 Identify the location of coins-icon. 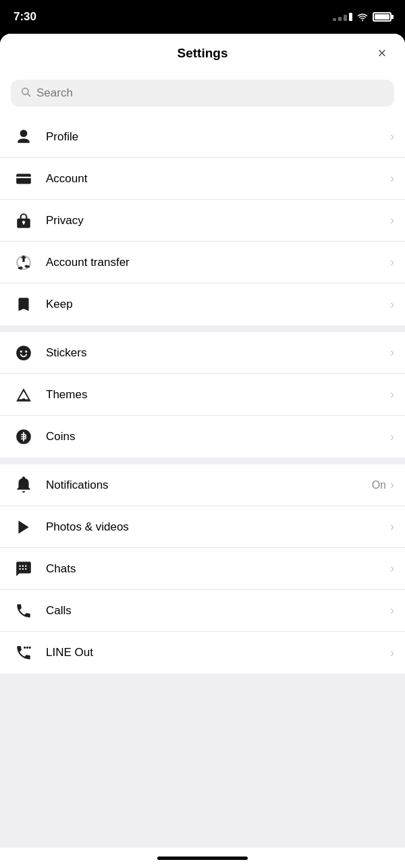
(24, 437).